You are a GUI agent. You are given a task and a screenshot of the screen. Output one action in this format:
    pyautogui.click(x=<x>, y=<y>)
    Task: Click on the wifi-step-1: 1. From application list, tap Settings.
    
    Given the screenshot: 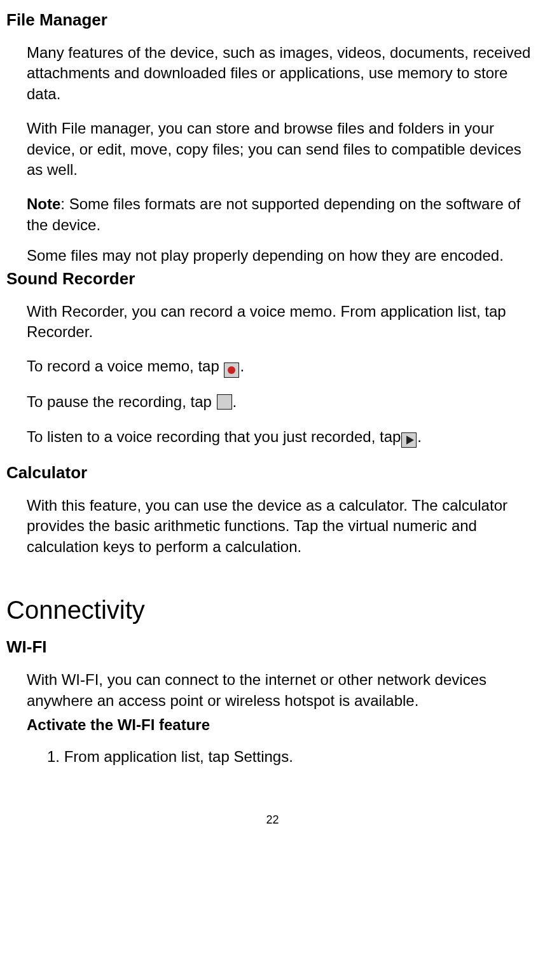 What is the action you would take?
    pyautogui.click(x=293, y=757)
    